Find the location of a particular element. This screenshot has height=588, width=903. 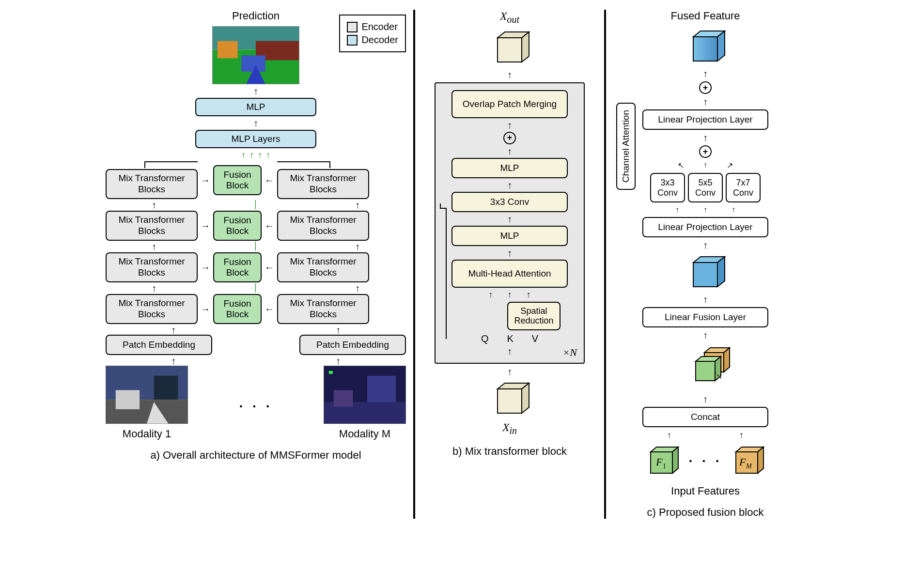

modality-1-image is located at coordinates (147, 395).